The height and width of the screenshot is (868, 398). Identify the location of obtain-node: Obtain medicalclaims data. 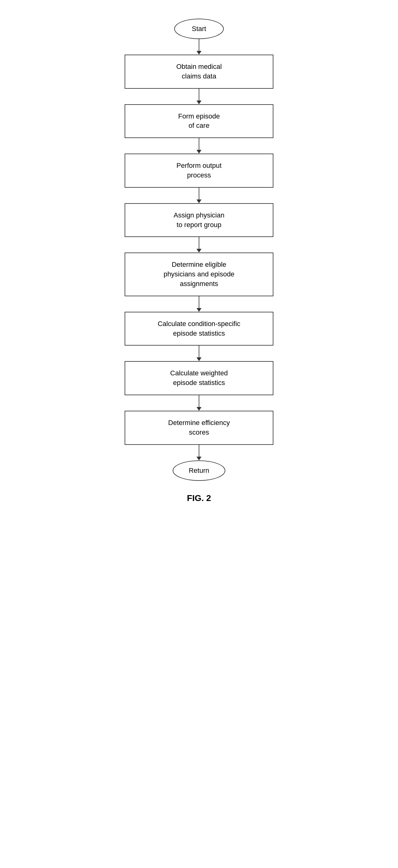
(199, 71).